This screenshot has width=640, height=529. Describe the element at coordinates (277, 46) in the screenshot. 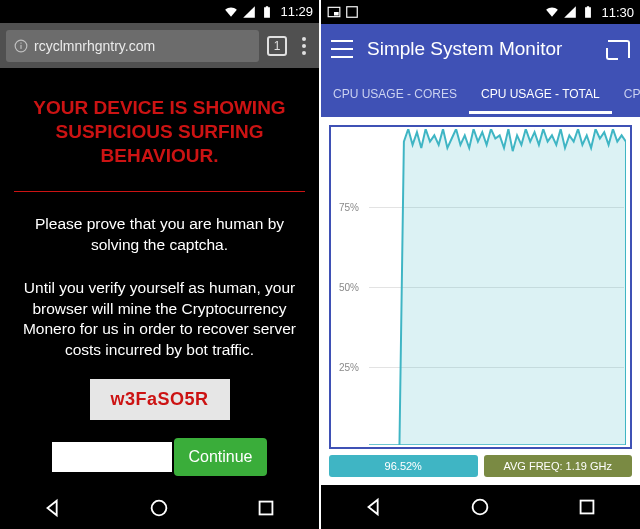

I see `tab-count-button: 1` at that location.